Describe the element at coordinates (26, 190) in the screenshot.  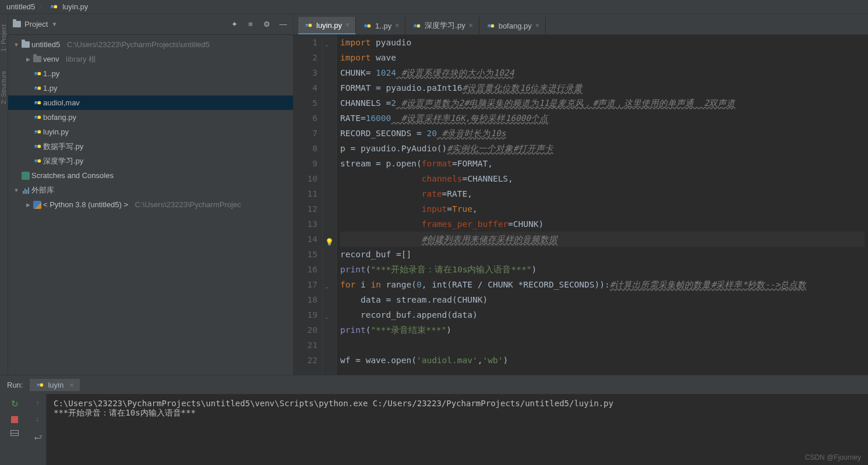
I see `library-icon` at that location.